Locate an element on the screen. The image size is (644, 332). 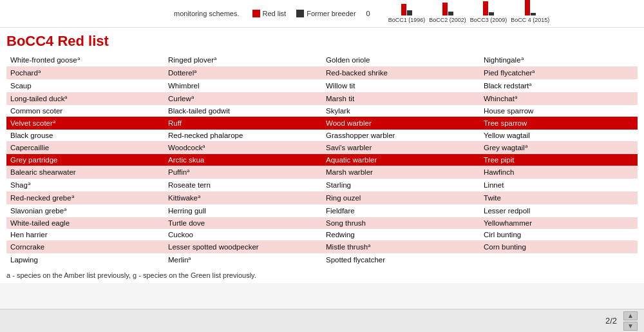
table-cell: Corn bunting is located at coordinates (559, 247).